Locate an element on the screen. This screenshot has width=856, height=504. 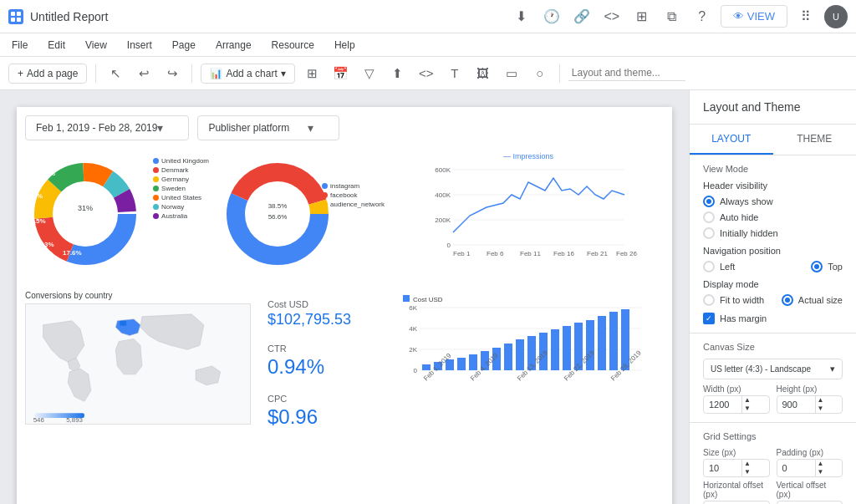
svg-text: 6K is located at coordinates (413, 308).